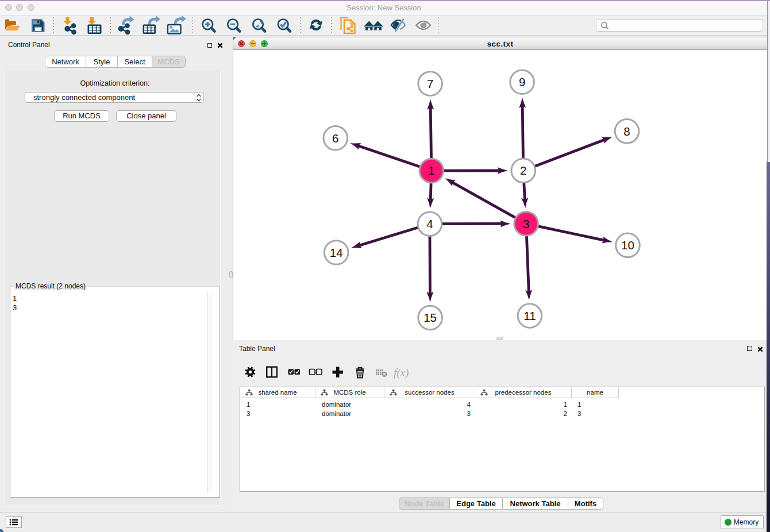 The width and height of the screenshot is (770, 532). I want to click on svg-text: 4, so click(430, 224).